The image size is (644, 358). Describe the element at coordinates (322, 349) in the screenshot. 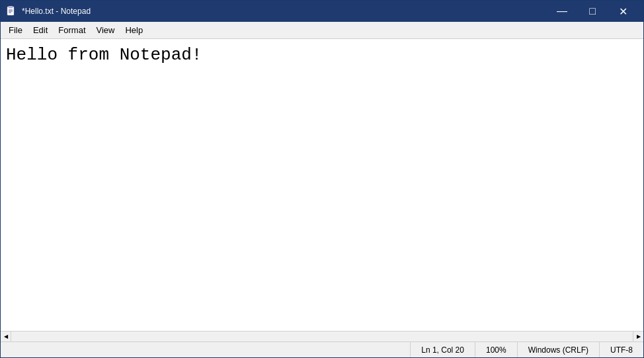

I see `status-bar: Ln 1, Col 20 100% Windows (CRLF) UTF-8` at that location.